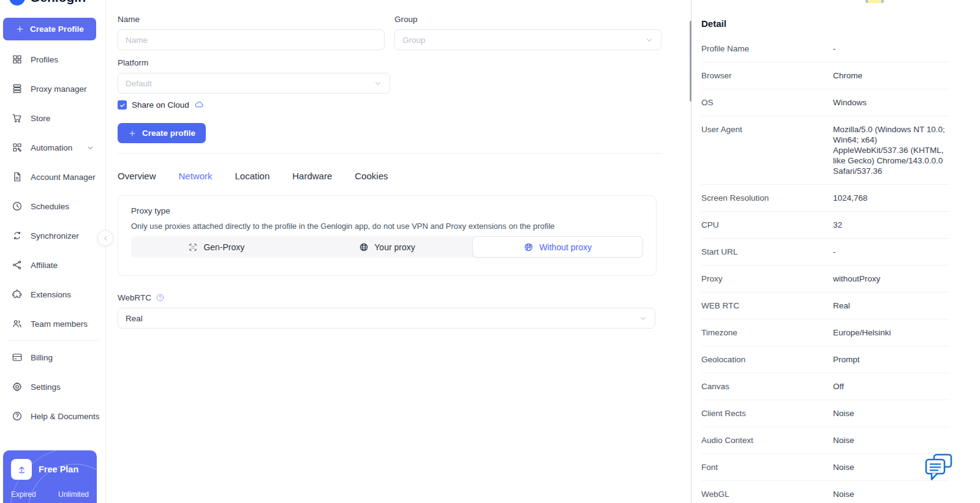 The image size is (980, 503). What do you see at coordinates (50, 477) in the screenshot?
I see `plan-card: Free Plan Expired Unlimited` at bounding box center [50, 477].